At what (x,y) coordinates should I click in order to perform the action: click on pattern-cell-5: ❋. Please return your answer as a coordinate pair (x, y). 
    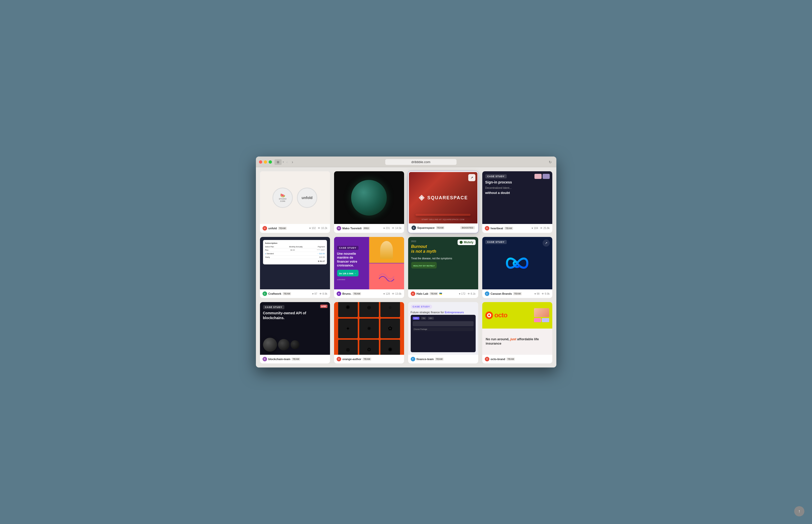
    Looking at the image, I should click on (369, 328).